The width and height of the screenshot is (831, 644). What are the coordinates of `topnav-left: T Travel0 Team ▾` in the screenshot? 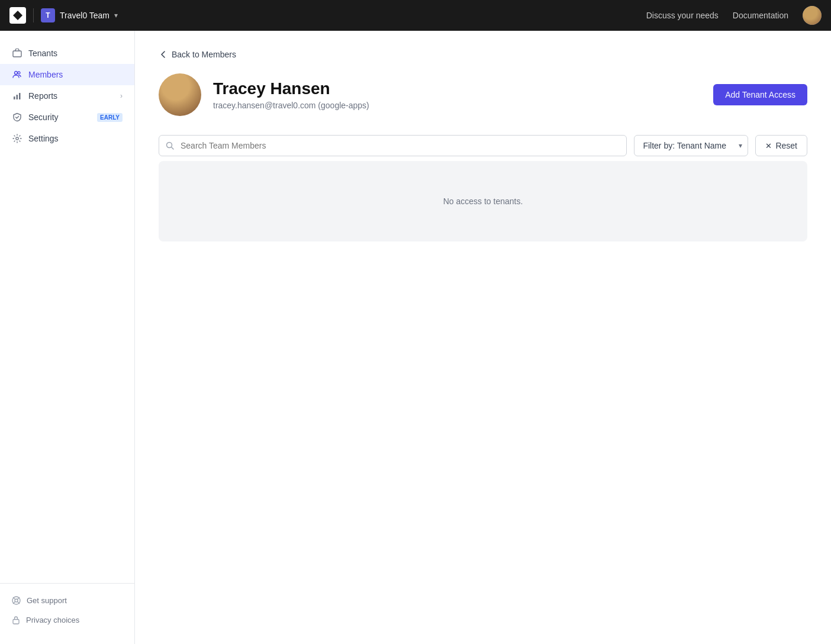 It's located at (64, 15).